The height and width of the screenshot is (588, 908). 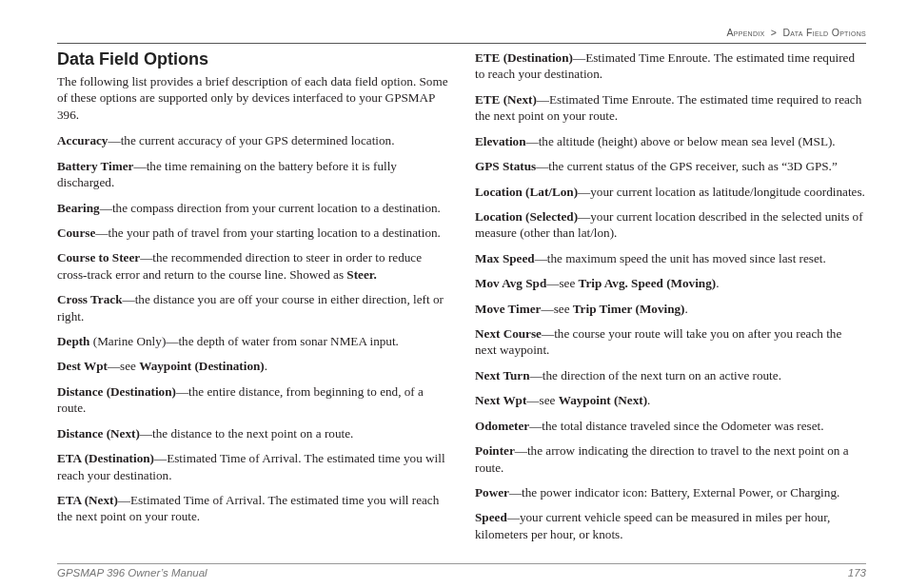 What do you see at coordinates (73, 341) in the screenshot?
I see `definition-term: Depth` at bounding box center [73, 341].